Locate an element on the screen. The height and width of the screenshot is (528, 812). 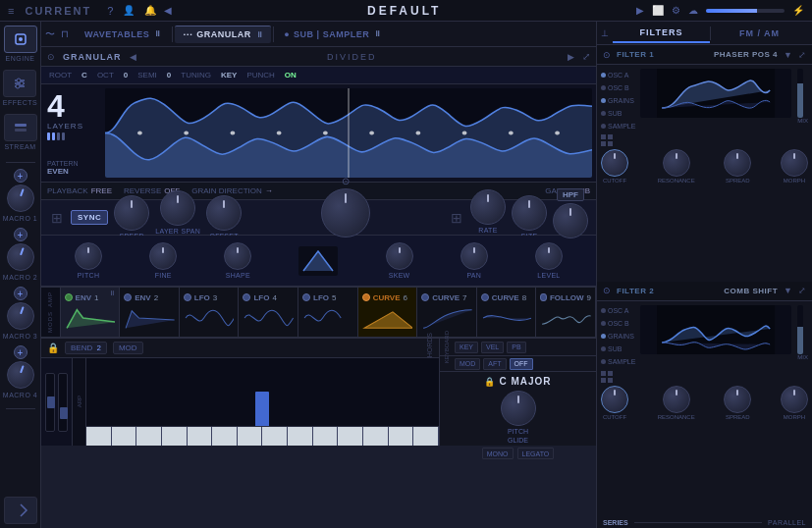
macro1-knob is located at coordinates (21, 198).